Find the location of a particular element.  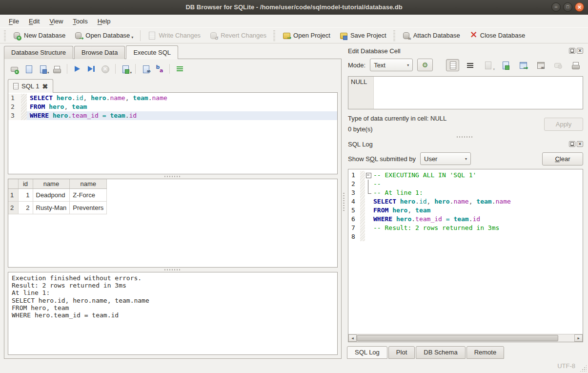

horizontal-scrollbar: ◀ ▶ is located at coordinates (466, 338).